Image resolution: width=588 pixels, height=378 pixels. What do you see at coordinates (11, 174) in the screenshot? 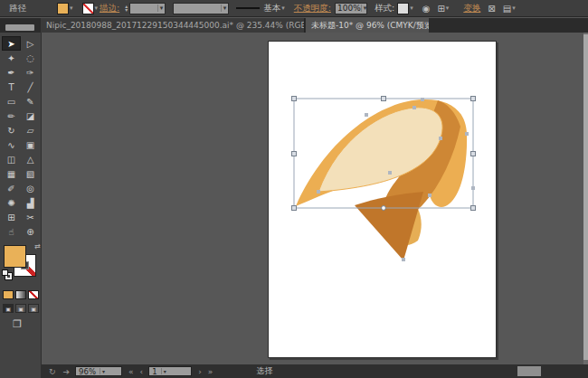
I see `mesh-icon: ▦` at bounding box center [11, 174].